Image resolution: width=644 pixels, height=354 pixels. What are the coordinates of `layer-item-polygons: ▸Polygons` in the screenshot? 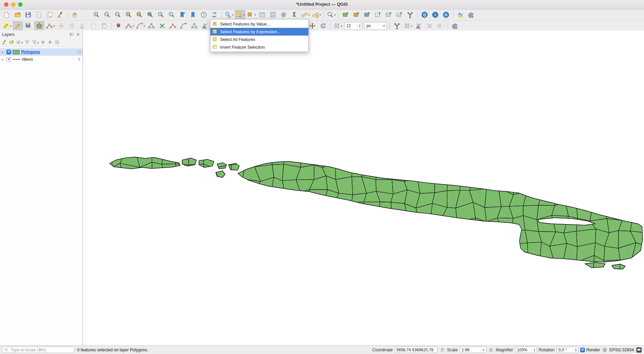 It's located at (41, 52).